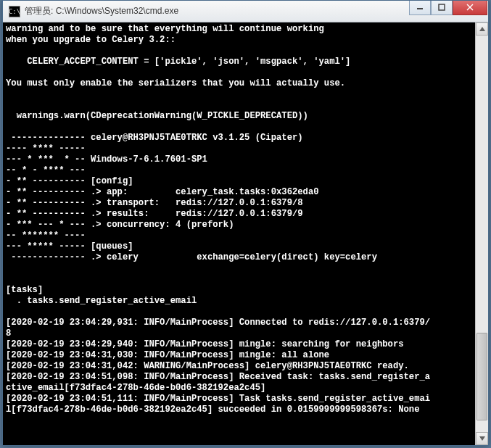 The image size is (491, 448). What do you see at coordinates (482, 376) in the screenshot?
I see `scroll-thumb` at bounding box center [482, 376].